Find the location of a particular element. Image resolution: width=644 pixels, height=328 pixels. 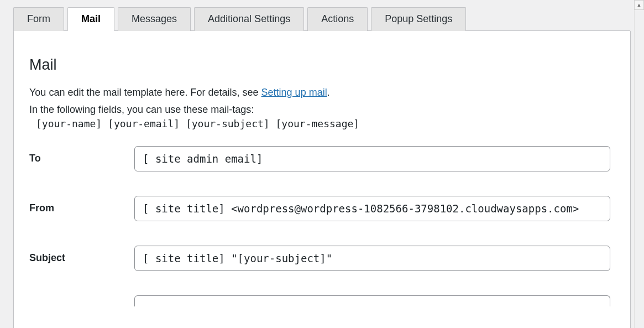

tab-popup-settings: Popup Settings is located at coordinates (418, 19).